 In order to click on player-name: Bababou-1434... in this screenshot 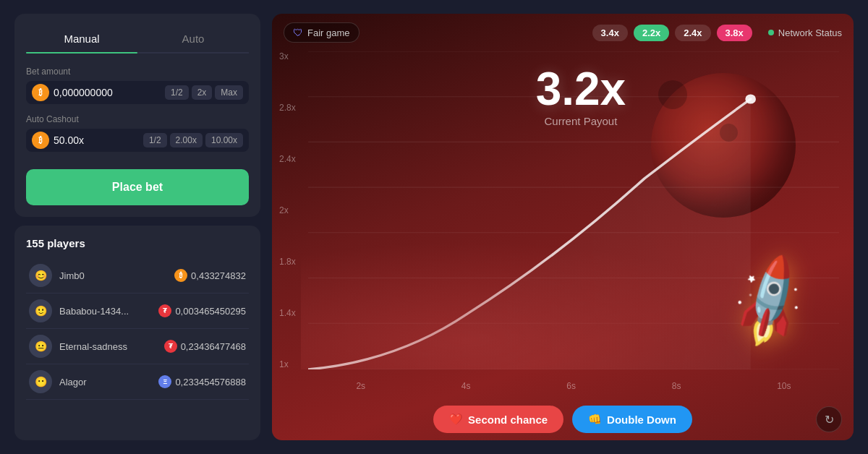, I will do `click(106, 311)`.